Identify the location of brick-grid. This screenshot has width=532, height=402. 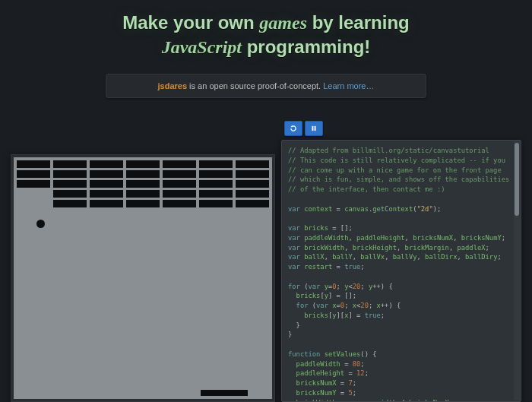
(143, 185).